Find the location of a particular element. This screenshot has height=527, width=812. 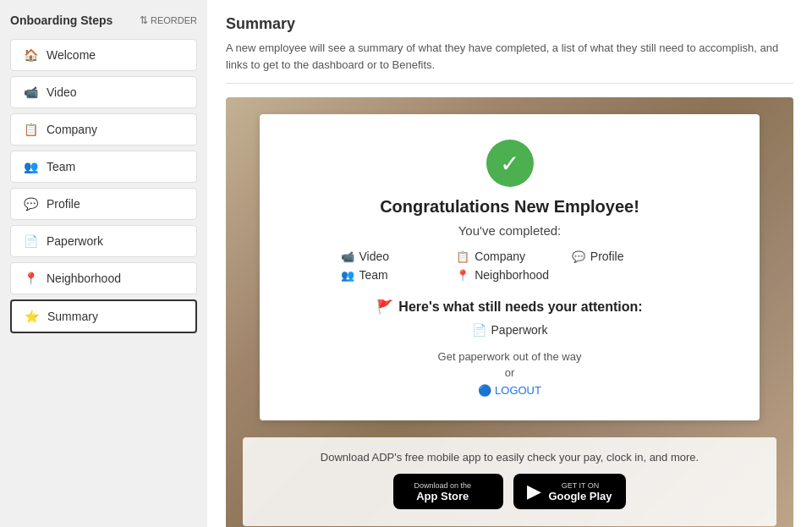

completed-item-label: Team is located at coordinates (374, 275).